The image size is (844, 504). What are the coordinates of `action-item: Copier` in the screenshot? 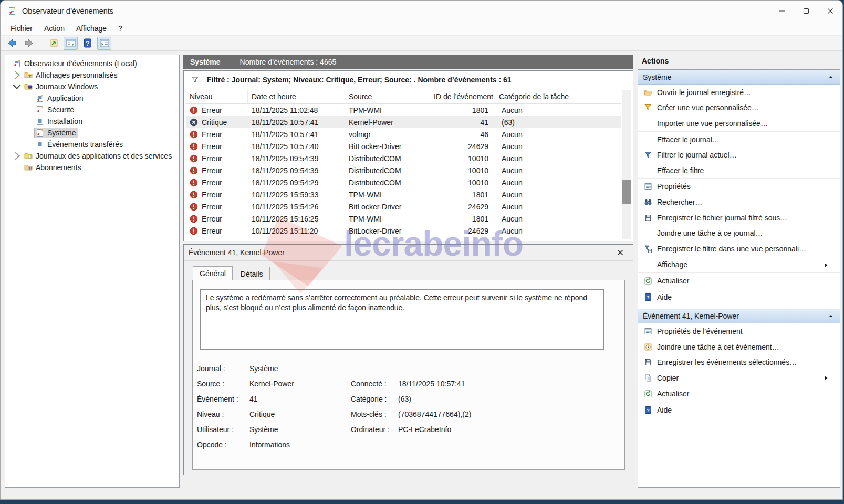 It's located at (739, 378).